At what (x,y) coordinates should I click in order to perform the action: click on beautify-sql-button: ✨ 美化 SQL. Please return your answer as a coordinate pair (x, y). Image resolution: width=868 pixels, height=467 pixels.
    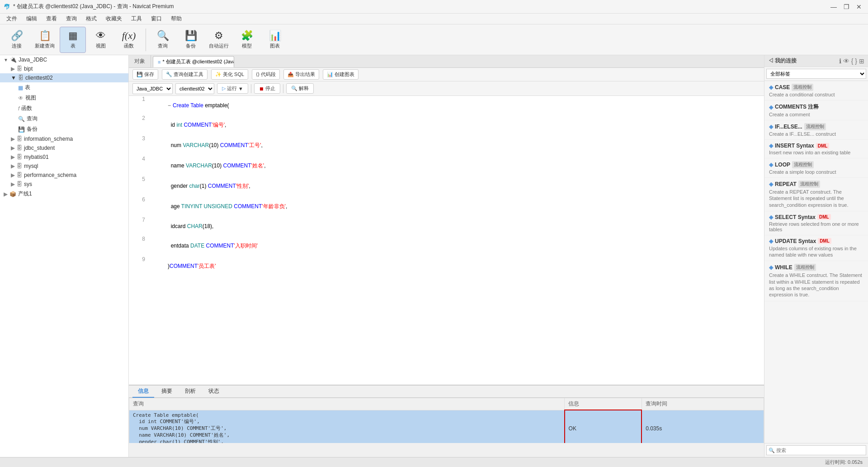
    Looking at the image, I should click on (230, 74).